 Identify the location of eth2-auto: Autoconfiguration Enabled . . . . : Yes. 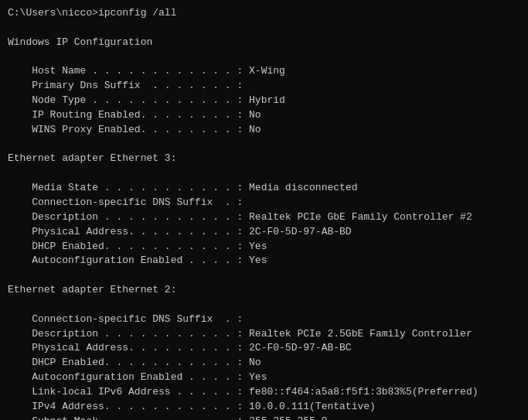
(264, 377).